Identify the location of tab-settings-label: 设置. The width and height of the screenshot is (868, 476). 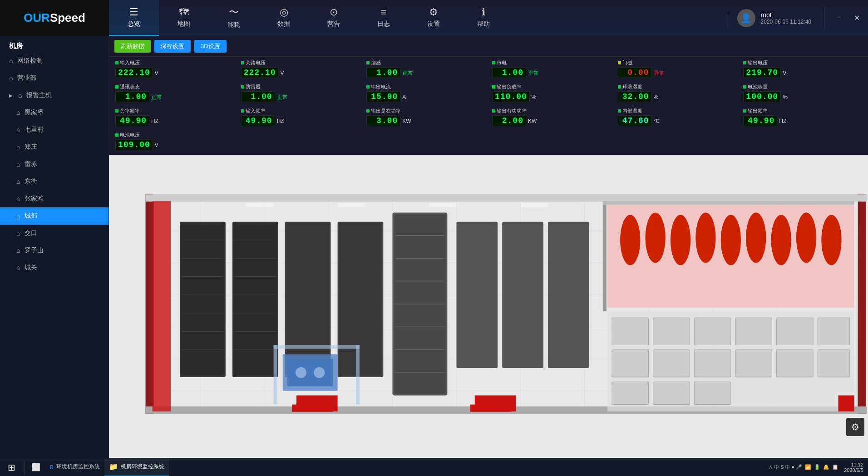
(434, 24).